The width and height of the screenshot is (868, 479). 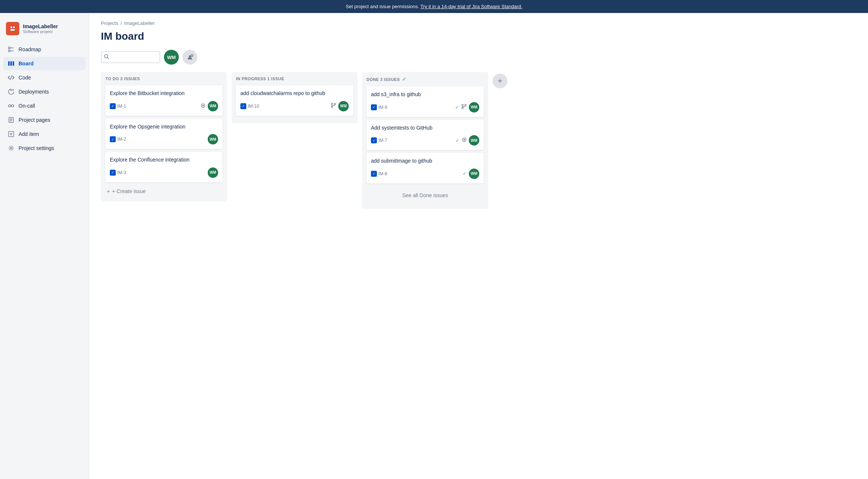 What do you see at coordinates (164, 127) in the screenshot?
I see `card-im2-title: Explore the Opsgenie integration` at bounding box center [164, 127].